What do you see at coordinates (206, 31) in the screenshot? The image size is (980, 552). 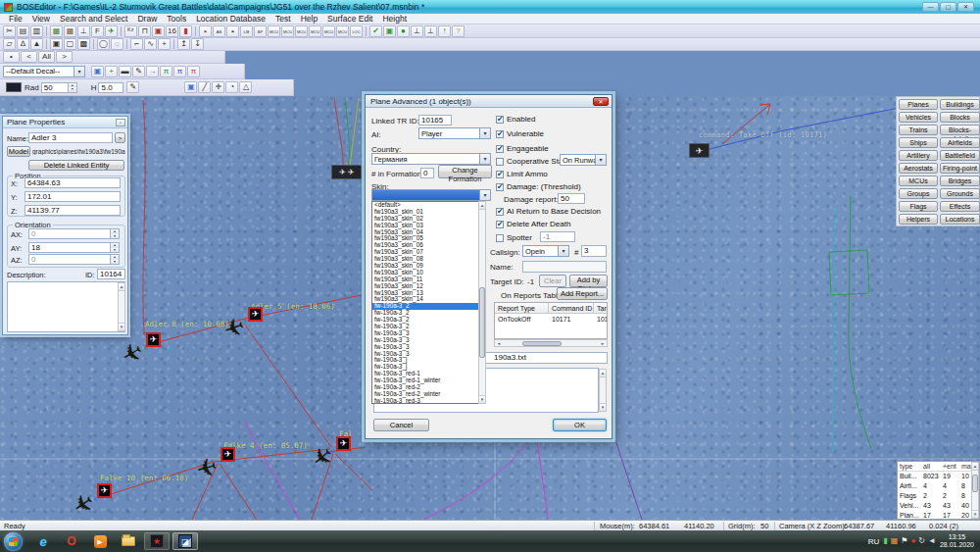 I see `flag-mark-icon: ⚑` at bounding box center [206, 31].